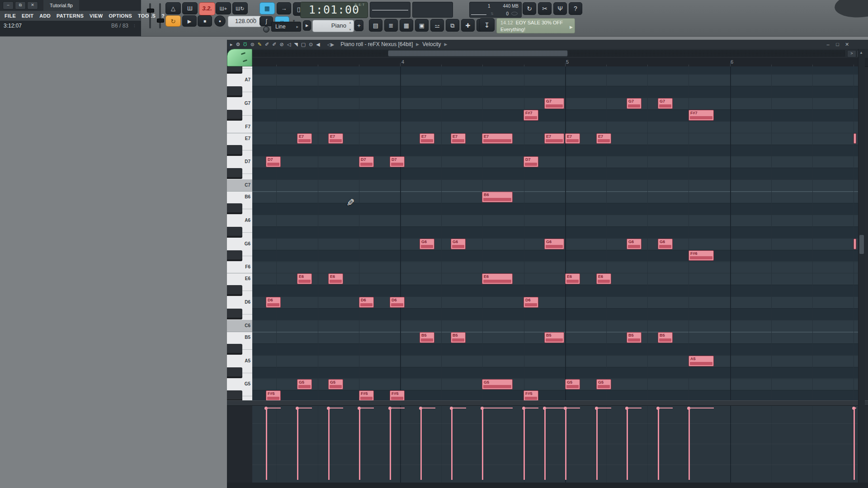  What do you see at coordinates (10, 16) in the screenshot?
I see `menu-item-file: FILE` at bounding box center [10, 16].